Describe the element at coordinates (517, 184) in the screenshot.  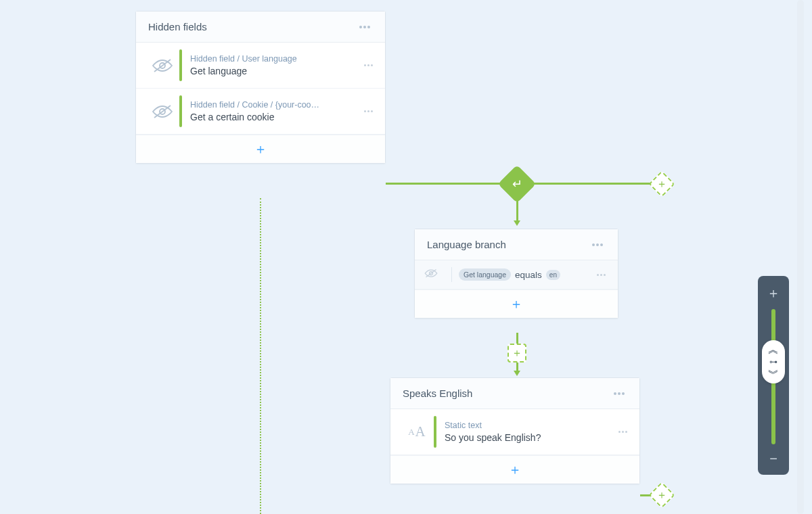
I see `enter-icon: ↵` at that location.